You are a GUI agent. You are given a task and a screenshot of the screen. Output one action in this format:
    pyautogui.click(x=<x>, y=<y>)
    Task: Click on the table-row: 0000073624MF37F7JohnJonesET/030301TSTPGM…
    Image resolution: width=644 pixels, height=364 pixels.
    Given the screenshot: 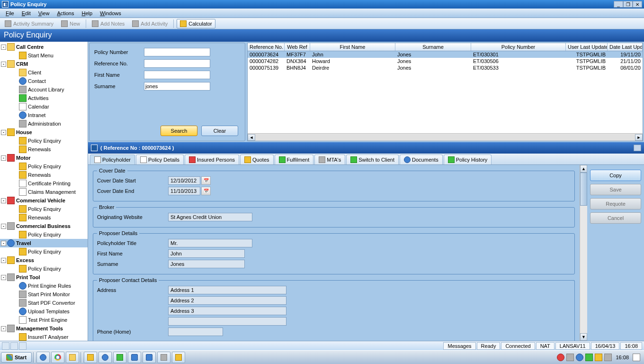 What is the action you would take?
    pyautogui.click(x=445, y=55)
    